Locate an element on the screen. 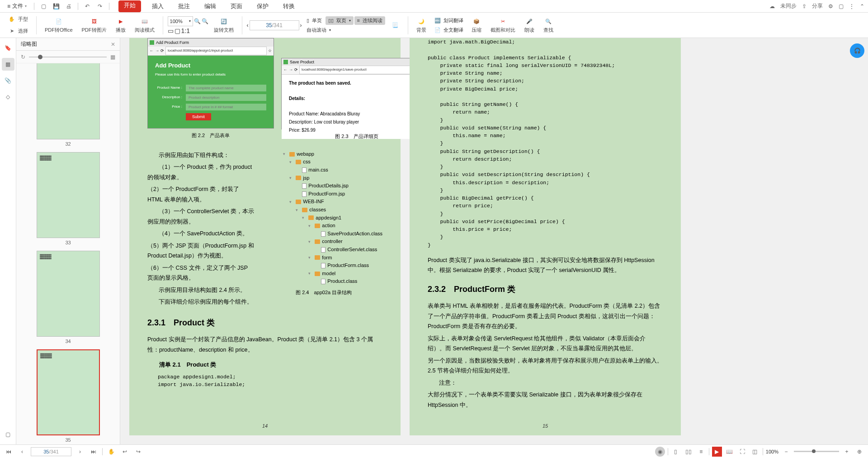 This screenshot has width=868, height=458. thumbnail-image-selected: ▓▓▓▓▓▓▓▓▓▓▓▓▓▓▓▓▓▓▓▓▓▓▓▓▓▓▓▓▓▓▓▓▓▓▓▓ is located at coordinates (68, 392).